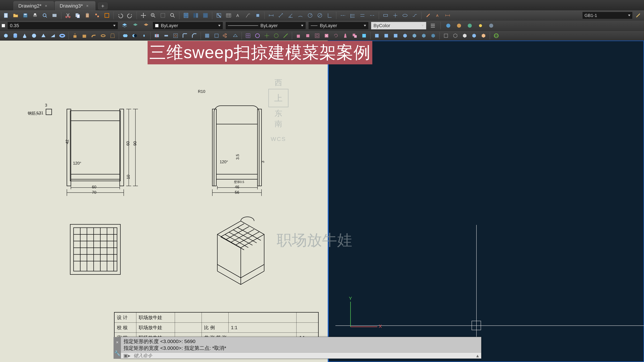  I want to click on imprint-button, so click(176, 36).